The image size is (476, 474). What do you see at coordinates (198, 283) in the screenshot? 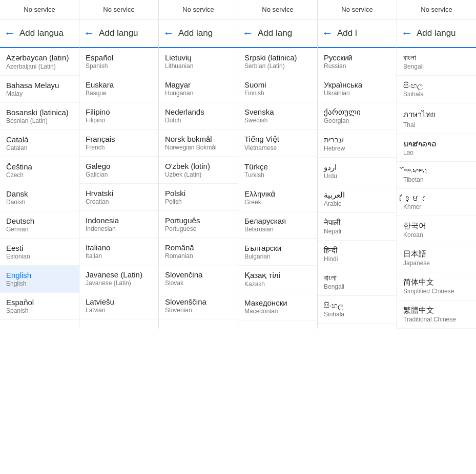
I see `lang-english-name: Slovak` at bounding box center [198, 283].